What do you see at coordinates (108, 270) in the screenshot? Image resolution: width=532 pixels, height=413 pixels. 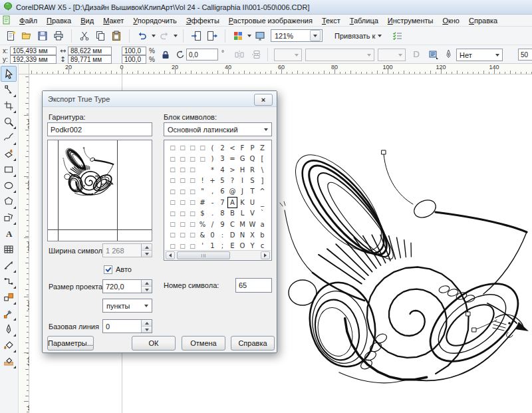 I see `auto-checkbox` at bounding box center [108, 270].